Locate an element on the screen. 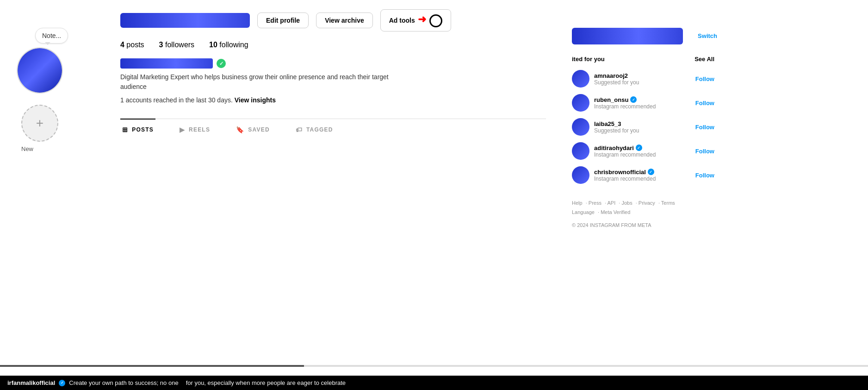  followers-stat: 3 followers is located at coordinates (177, 45).